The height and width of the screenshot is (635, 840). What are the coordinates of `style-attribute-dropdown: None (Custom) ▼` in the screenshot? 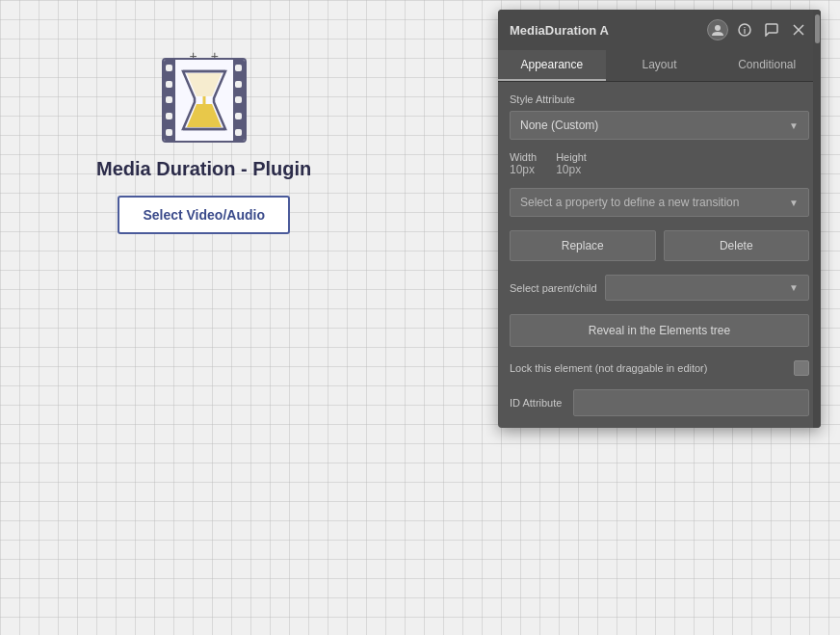 It's located at (659, 125).